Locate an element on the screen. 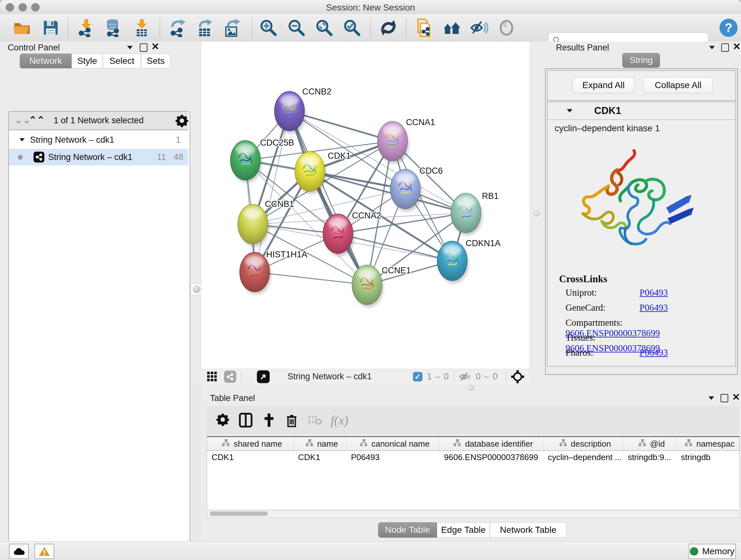  table-cell: stringdb:9... is located at coordinates (650, 457).